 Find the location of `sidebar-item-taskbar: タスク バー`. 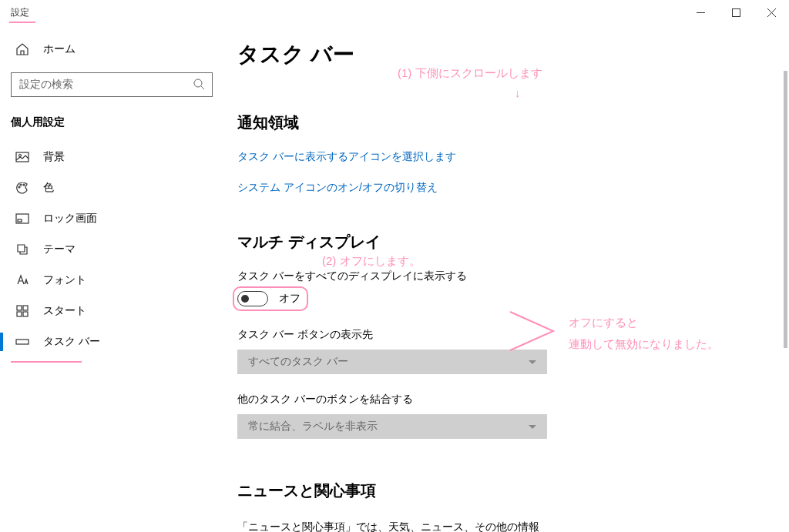

sidebar-item-taskbar: タスク バー is located at coordinates (112, 342).